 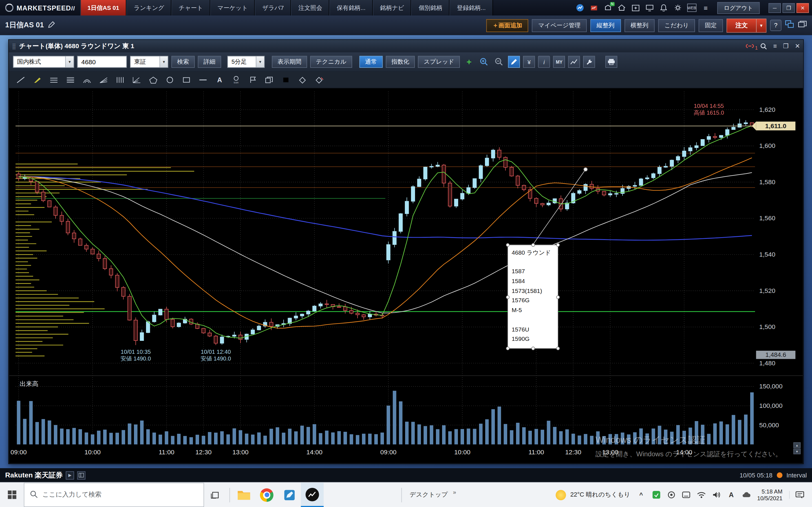 I want to click on file-explorer-icon, so click(x=244, y=495).